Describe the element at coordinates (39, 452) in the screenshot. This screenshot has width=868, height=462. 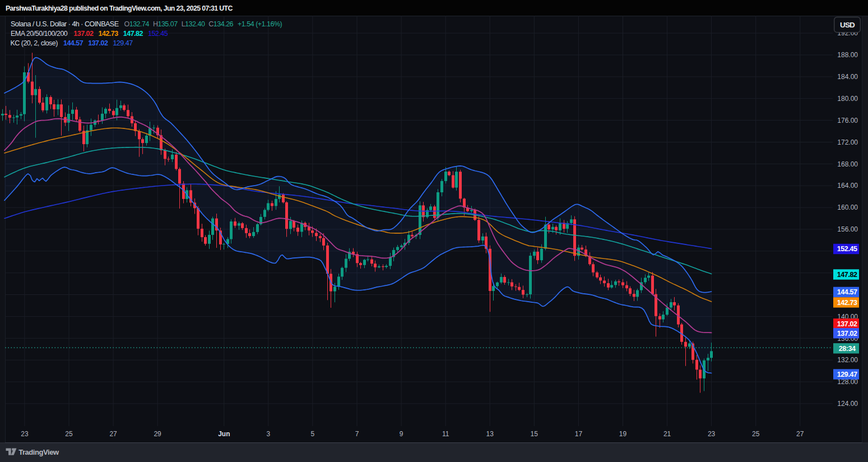
I see `svg-text: TradingView` at that location.